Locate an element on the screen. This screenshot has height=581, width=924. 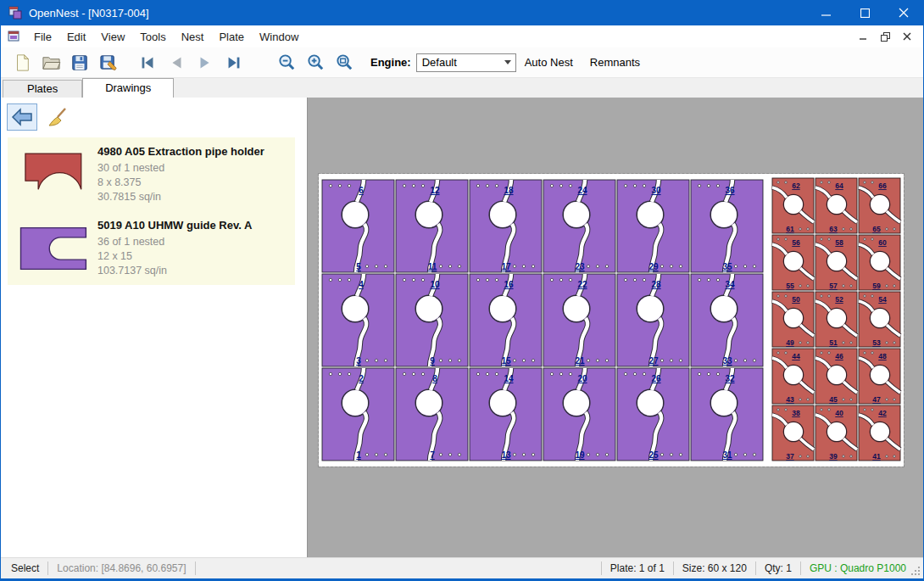
nested-part-pair: 2019 is located at coordinates (580, 414).